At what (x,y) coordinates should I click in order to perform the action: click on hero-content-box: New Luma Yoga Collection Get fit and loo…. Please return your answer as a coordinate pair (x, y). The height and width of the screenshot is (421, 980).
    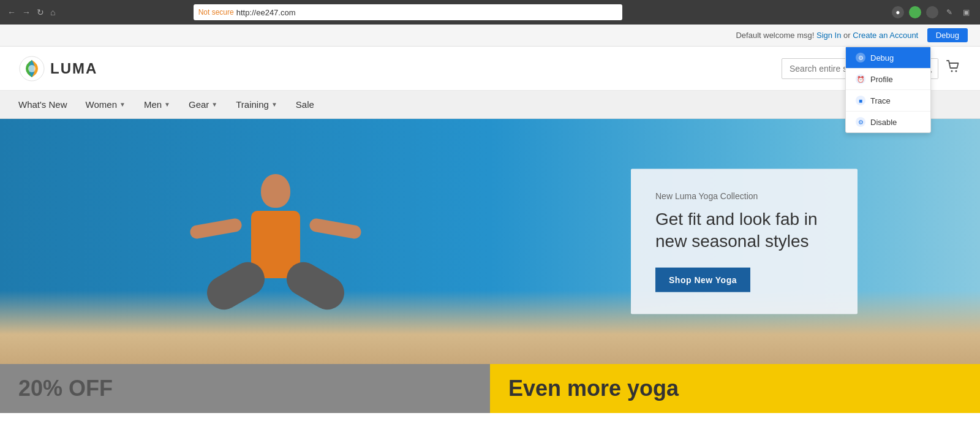
    Looking at the image, I should click on (744, 241).